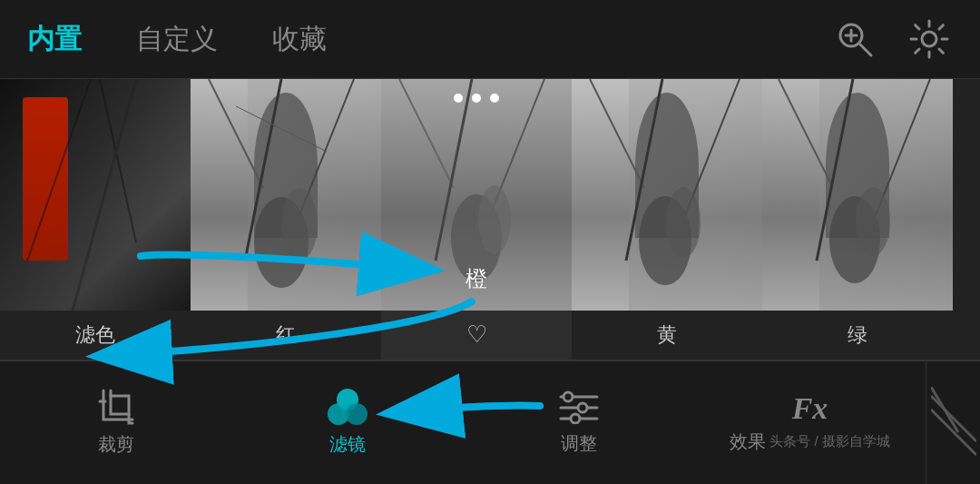  Describe the element at coordinates (476, 98) in the screenshot. I see `filter-dots` at that location.